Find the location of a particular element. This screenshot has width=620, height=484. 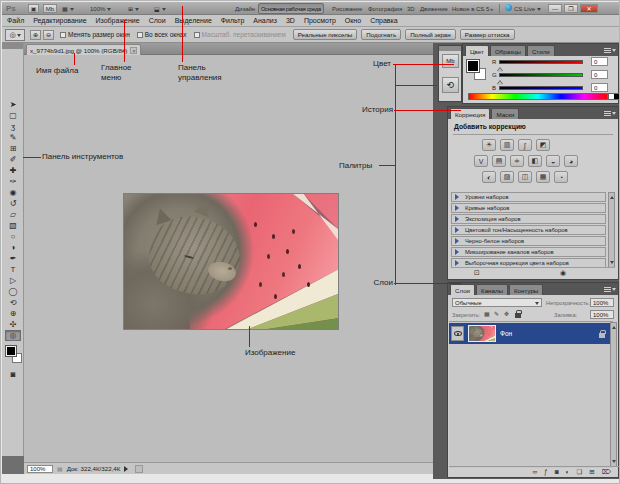

view-extras-icon: ▦ is located at coordinates (68, 8).